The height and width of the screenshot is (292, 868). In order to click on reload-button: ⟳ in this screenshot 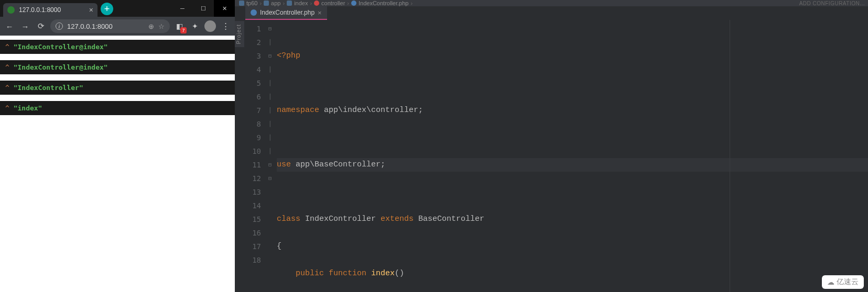, I will do `click(41, 26)`.